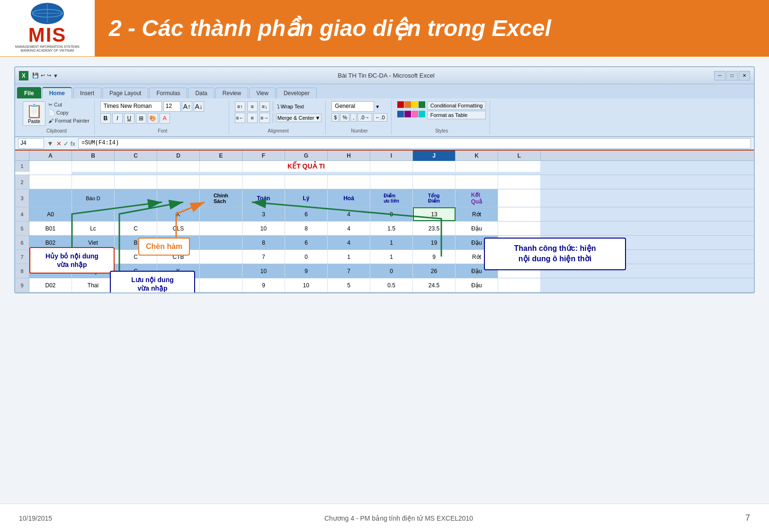 The width and height of the screenshot is (769, 532). What do you see at coordinates (264, 182) in the screenshot?
I see `cell-f2` at bounding box center [264, 182].